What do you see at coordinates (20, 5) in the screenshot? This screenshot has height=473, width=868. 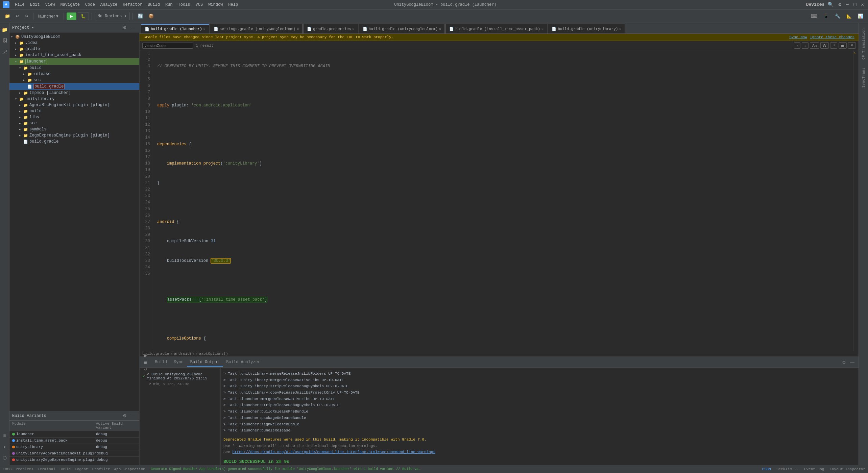 I see `menu-file: File` at bounding box center [20, 5].